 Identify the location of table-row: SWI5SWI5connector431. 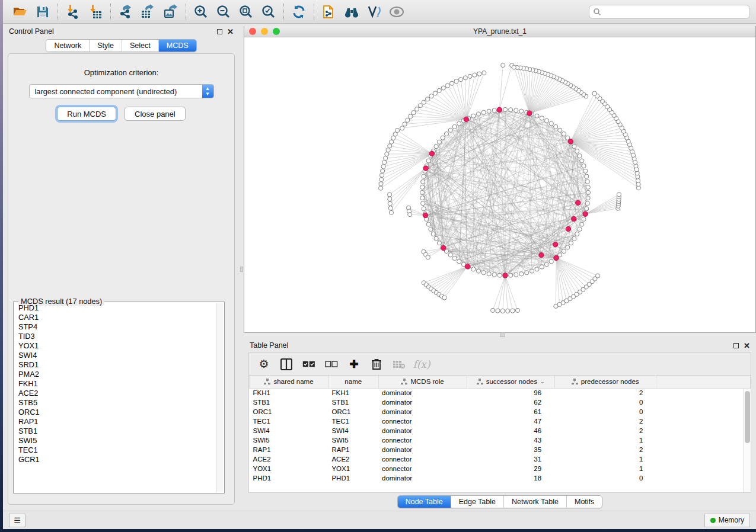
(500, 440).